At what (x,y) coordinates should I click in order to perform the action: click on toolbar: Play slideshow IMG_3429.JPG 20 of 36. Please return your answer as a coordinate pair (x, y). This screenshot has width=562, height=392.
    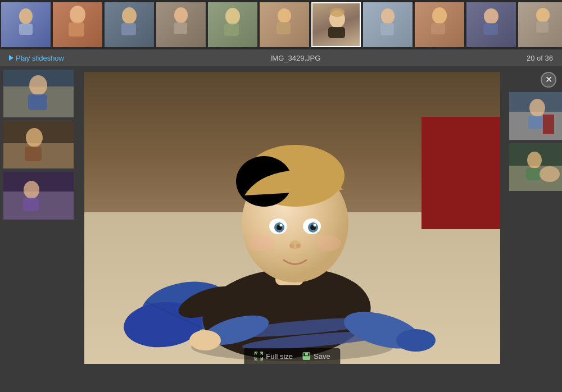
    Looking at the image, I should click on (281, 58).